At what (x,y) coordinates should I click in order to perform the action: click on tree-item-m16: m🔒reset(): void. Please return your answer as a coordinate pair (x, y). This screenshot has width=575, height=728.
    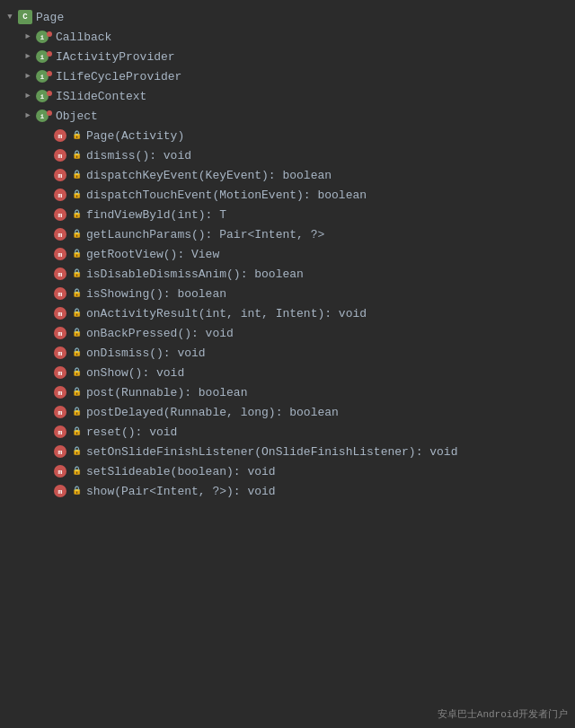
    Looking at the image, I should click on (288, 432).